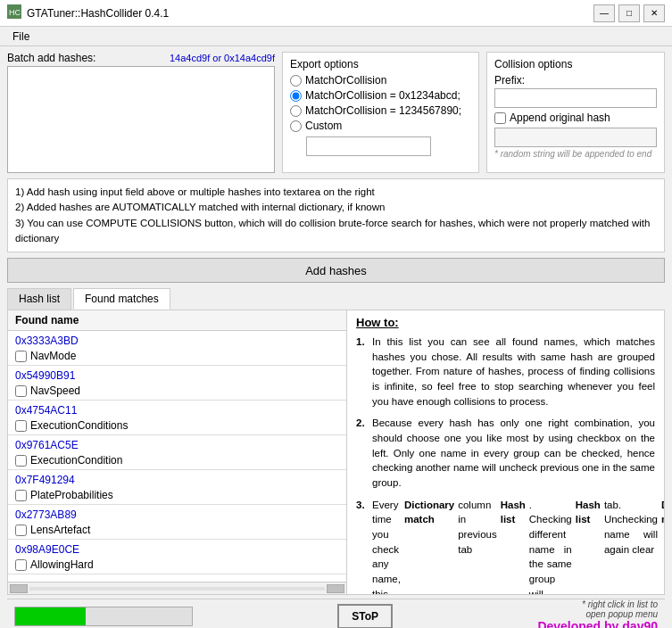 The image size is (672, 628). Describe the element at coordinates (629, 13) in the screenshot. I see `maximize-button: □` at that location.